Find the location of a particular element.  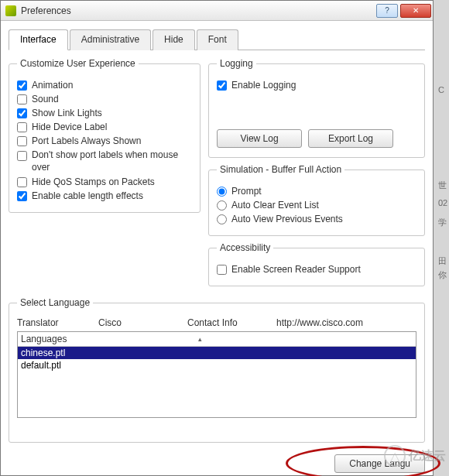

background-edge: C 世 02 学 田 你 is located at coordinates (441, 238).